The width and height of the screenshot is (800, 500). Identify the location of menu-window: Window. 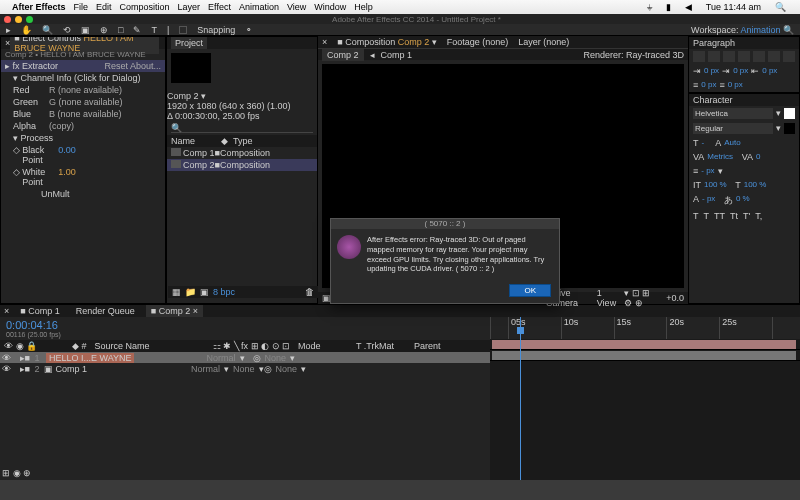
(330, 7).